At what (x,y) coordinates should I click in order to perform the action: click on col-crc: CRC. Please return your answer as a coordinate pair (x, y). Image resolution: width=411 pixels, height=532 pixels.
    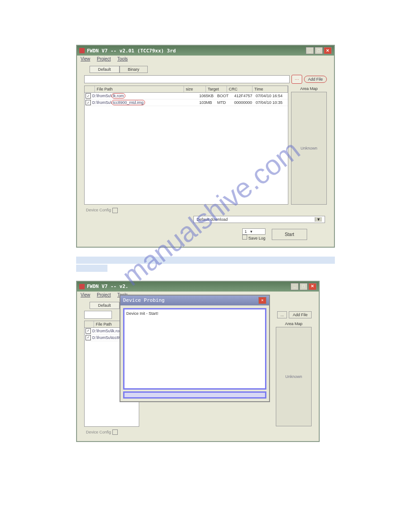
    Looking at the image, I should click on (240, 89).